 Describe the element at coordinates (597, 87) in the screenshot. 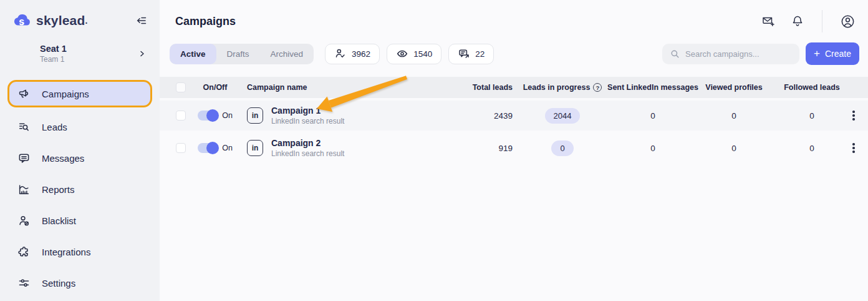

I see `help-icon: ?` at that location.